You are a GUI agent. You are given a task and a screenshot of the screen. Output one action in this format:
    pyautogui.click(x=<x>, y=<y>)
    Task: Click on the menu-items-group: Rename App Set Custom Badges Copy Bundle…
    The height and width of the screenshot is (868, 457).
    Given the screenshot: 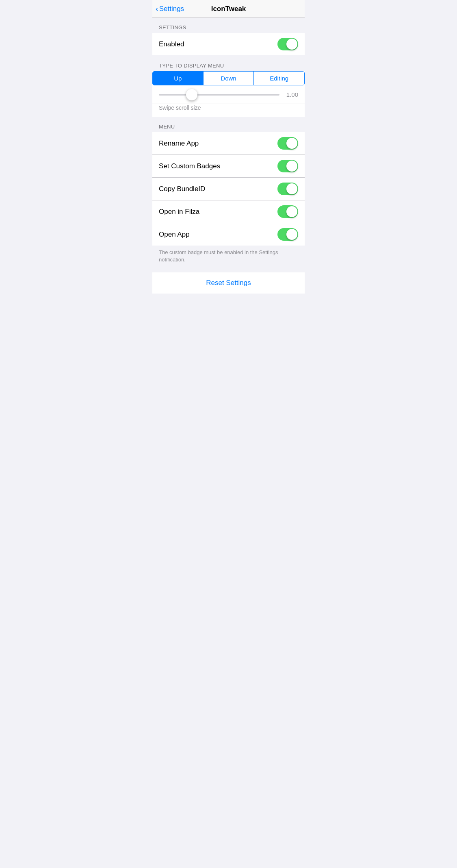 What is the action you would take?
    pyautogui.click(x=228, y=189)
    